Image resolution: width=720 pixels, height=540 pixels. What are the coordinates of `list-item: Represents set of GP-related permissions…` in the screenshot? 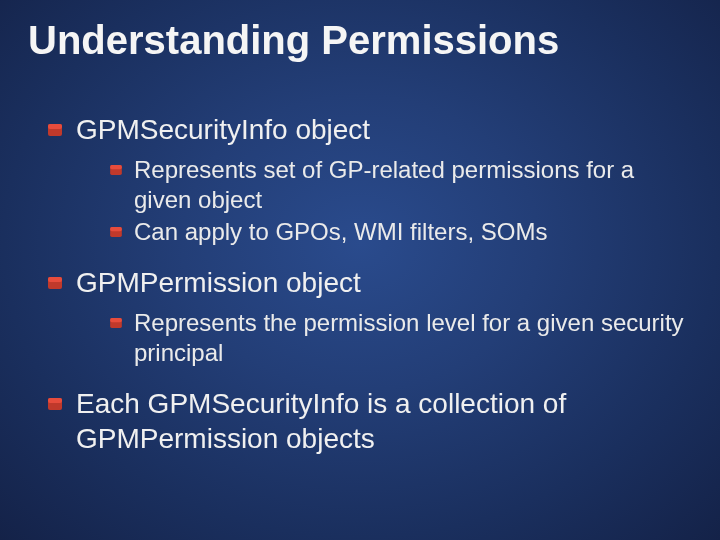 It's located at (401, 185).